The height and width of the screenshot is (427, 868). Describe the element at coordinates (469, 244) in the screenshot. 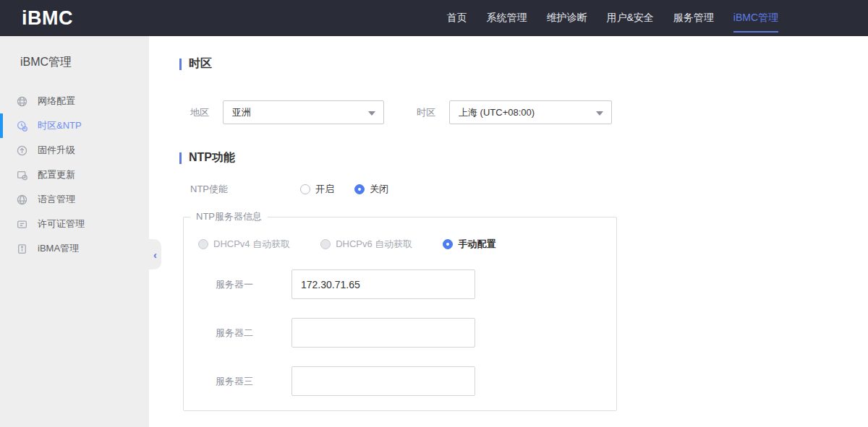

I see `radio-option-manual-config: 手动配置` at that location.